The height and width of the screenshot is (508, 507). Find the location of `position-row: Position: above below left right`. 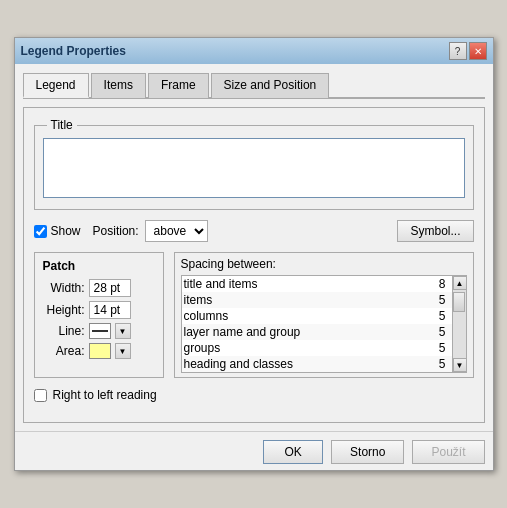

position-row: Position: above below left right is located at coordinates (150, 231).